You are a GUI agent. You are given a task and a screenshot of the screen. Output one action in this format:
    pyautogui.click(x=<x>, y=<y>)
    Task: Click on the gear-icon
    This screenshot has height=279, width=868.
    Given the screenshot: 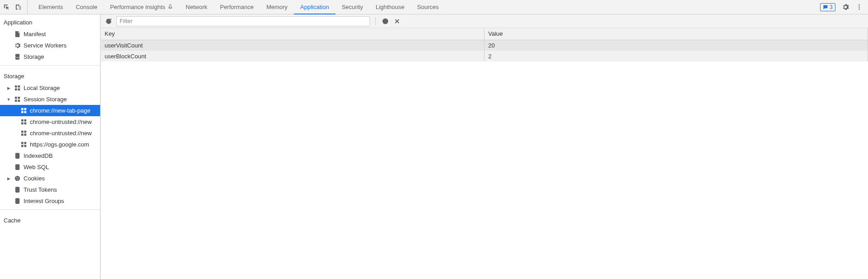 What is the action you would take?
    pyautogui.click(x=17, y=46)
    